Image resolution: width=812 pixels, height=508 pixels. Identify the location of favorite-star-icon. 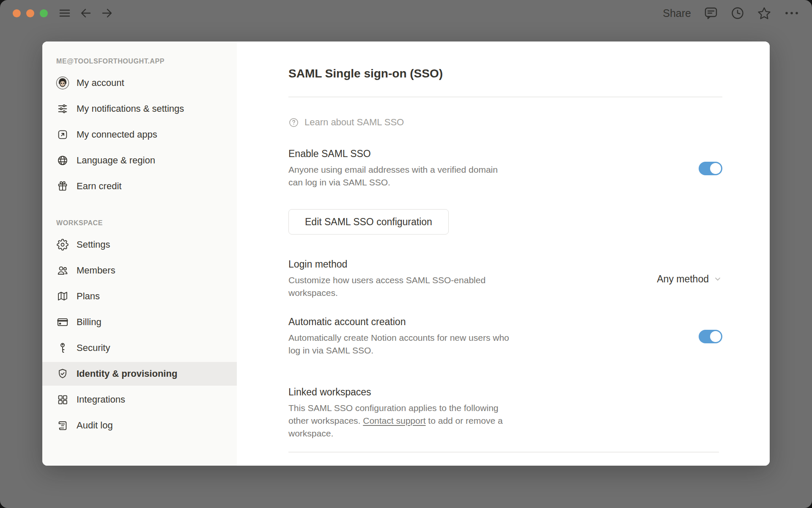
(764, 13).